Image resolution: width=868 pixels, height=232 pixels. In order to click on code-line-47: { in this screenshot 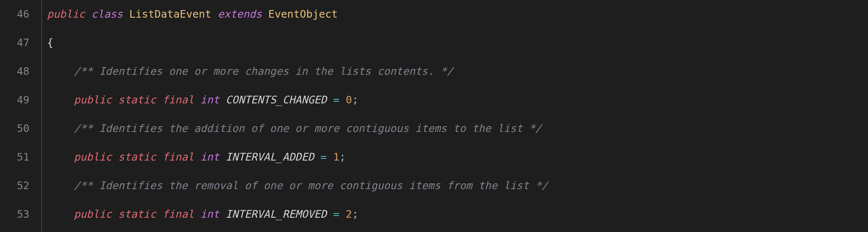, I will do `click(458, 43)`.